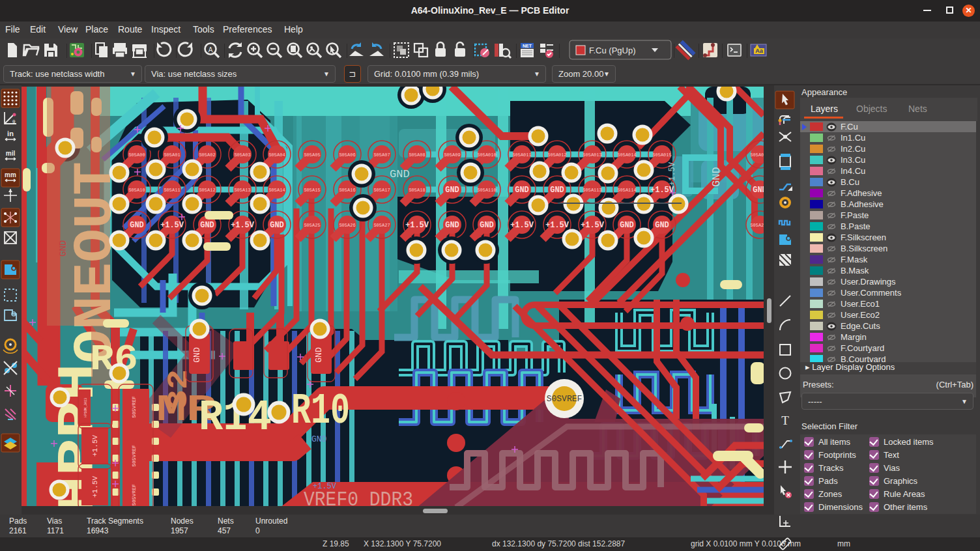  Describe the element at coordinates (347, 190) in the screenshot. I see `svg-text: S05A16` at that location.